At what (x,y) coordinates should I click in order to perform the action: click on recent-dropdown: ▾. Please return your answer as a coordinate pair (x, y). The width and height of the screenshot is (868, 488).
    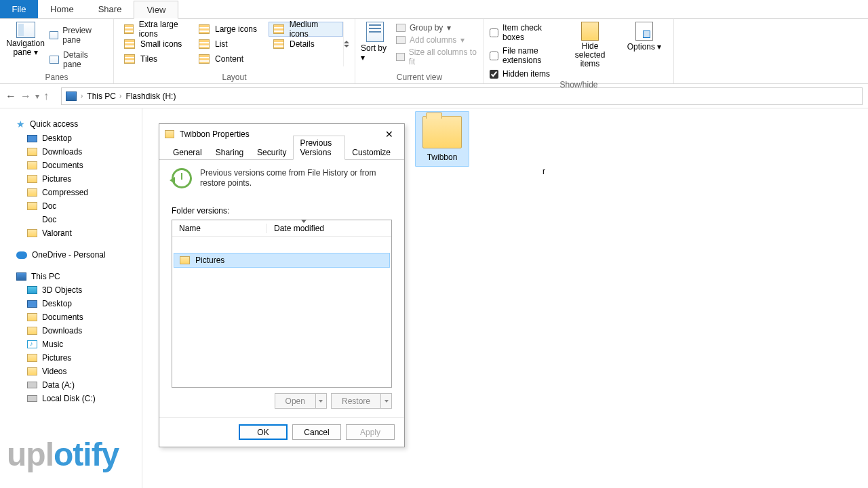
    Looking at the image, I should click on (37, 96).